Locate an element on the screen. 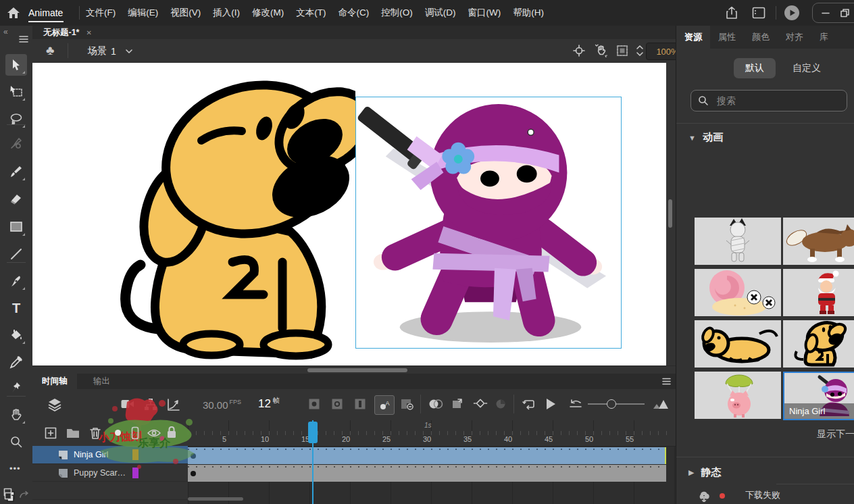 The height and width of the screenshot is (504, 854). fps-display: 30.00 FPS is located at coordinates (222, 405).